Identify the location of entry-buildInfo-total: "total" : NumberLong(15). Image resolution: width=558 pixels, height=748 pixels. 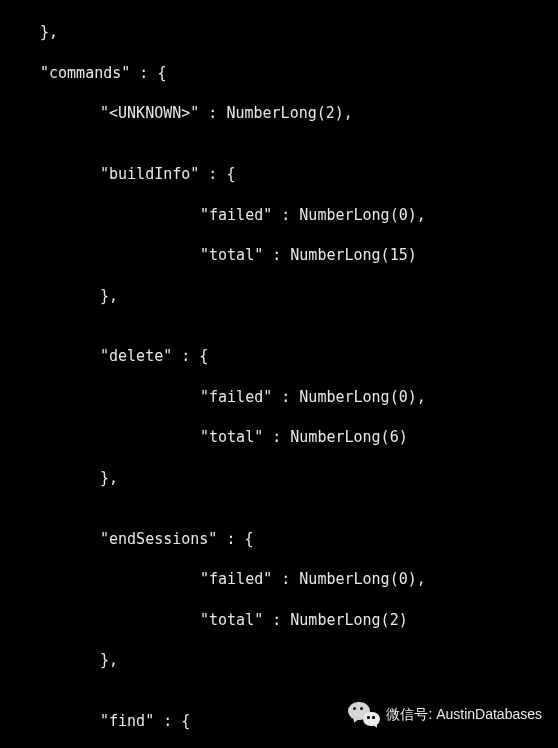
(279, 255).